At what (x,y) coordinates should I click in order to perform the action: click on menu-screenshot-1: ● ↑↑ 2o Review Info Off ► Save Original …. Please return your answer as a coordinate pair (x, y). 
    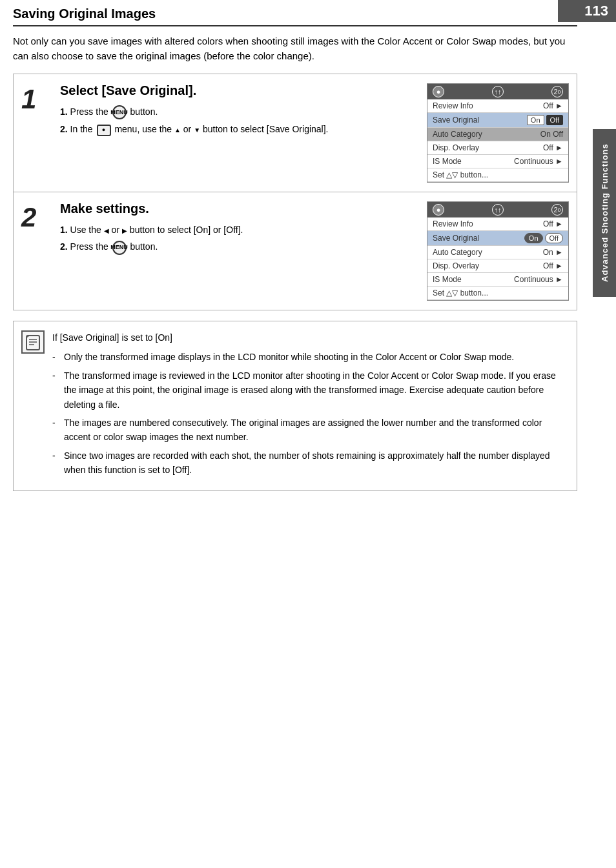
    Looking at the image, I should click on (498, 133).